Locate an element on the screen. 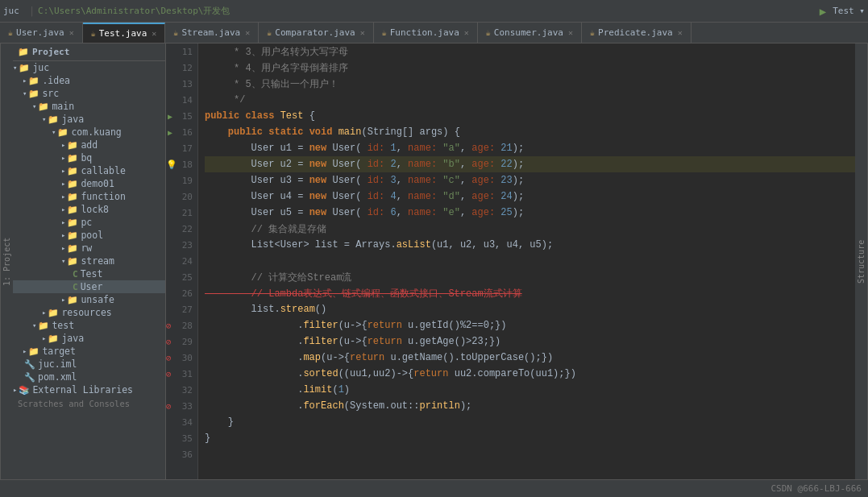 This screenshot has height=497, width=868. code-line-30: .map(u->{return u.getName().toUpperCase(… is located at coordinates (530, 358).